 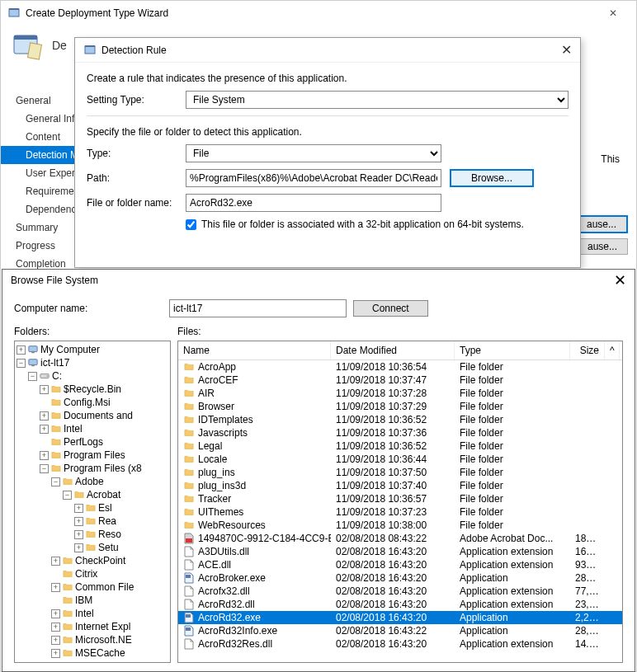 I want to click on file-row: A3DUtils.dll02/08/2018 16:43:20Applicati…, so click(x=400, y=552).